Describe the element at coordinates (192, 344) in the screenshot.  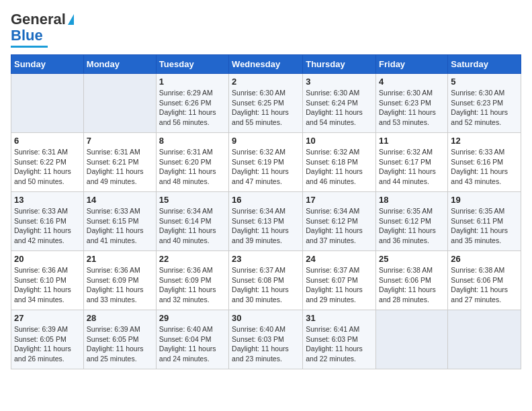
I see `day-info: Sunrise: 6:40 AM Sunset: 6:04 PM Dayligh…` at that location.